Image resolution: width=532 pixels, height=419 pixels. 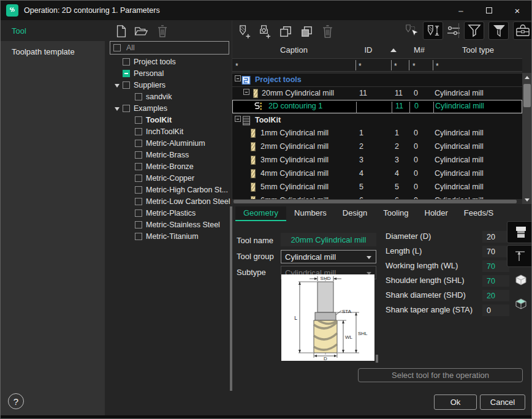 What do you see at coordinates (527, 77) in the screenshot?
I see `scroll-up-button` at bounding box center [527, 77].